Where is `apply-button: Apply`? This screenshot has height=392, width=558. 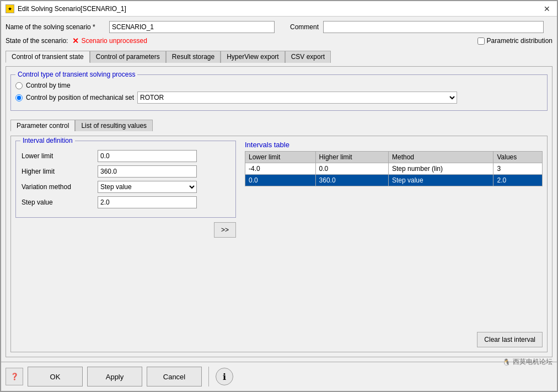
apply-button: Apply is located at coordinates (115, 377).